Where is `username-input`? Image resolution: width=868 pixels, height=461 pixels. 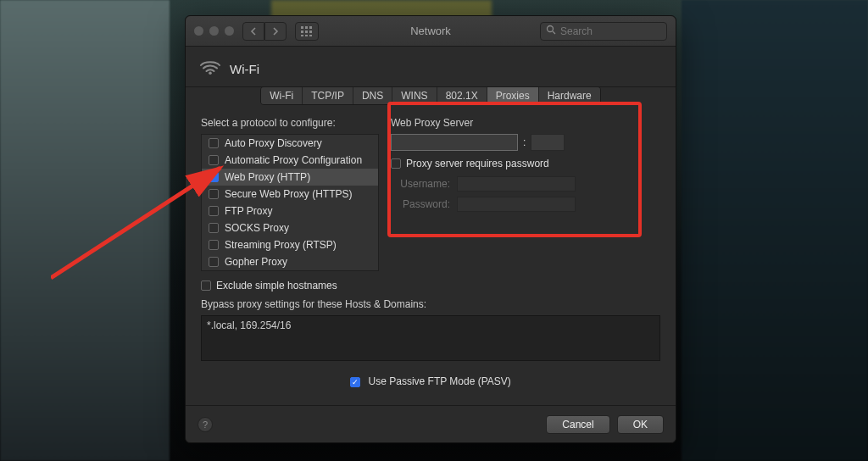
username-input is located at coordinates (516, 184).